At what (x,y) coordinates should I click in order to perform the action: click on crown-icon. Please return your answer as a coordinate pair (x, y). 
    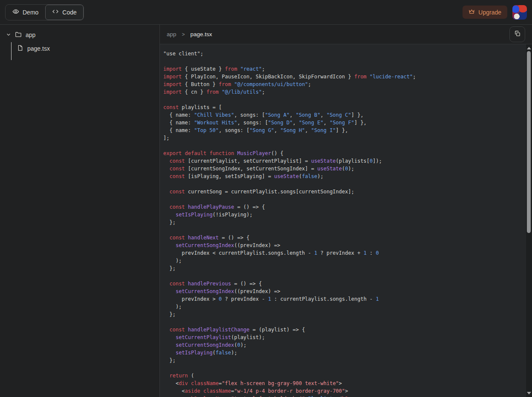
    Looking at the image, I should click on (471, 12).